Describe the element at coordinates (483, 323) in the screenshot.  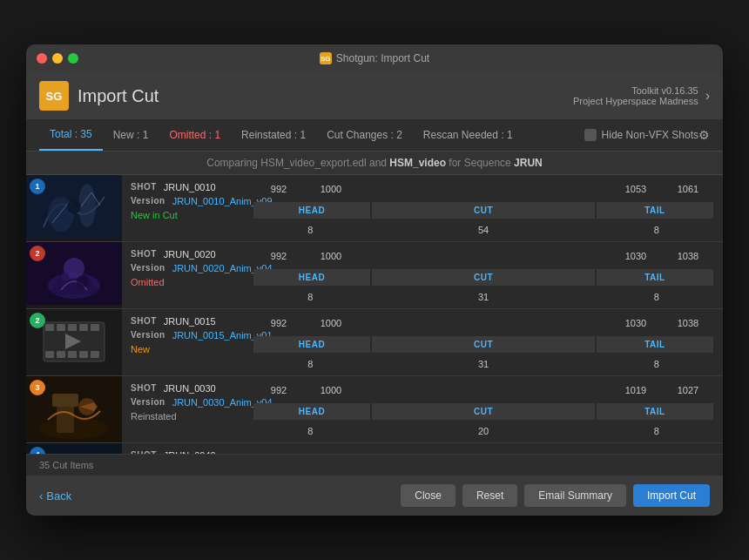
I see `frame-numbers: 992 1000 1030 1038` at that location.